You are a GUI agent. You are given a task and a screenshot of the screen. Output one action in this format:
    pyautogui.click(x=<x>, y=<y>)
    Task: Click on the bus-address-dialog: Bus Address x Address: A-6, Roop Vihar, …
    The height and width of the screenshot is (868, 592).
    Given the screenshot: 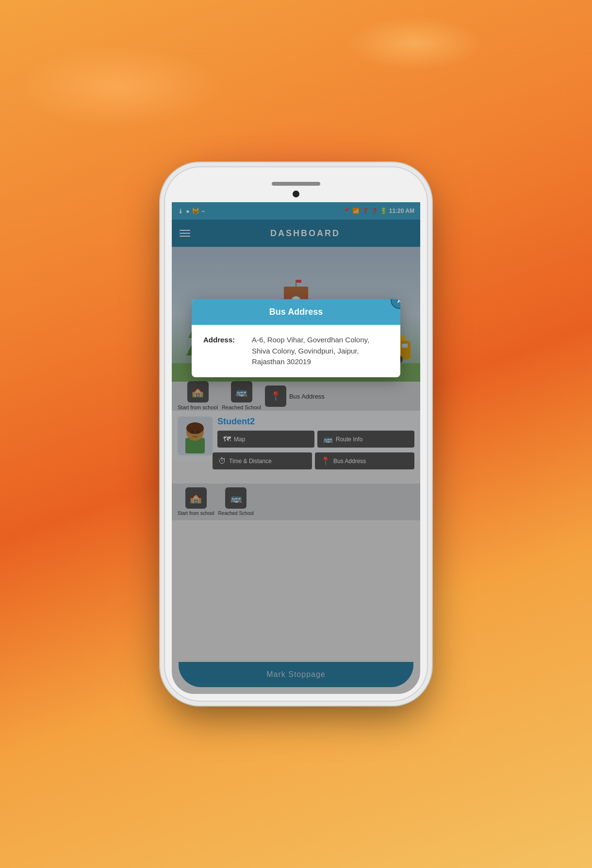 What is the action you would take?
    pyautogui.click(x=296, y=338)
    